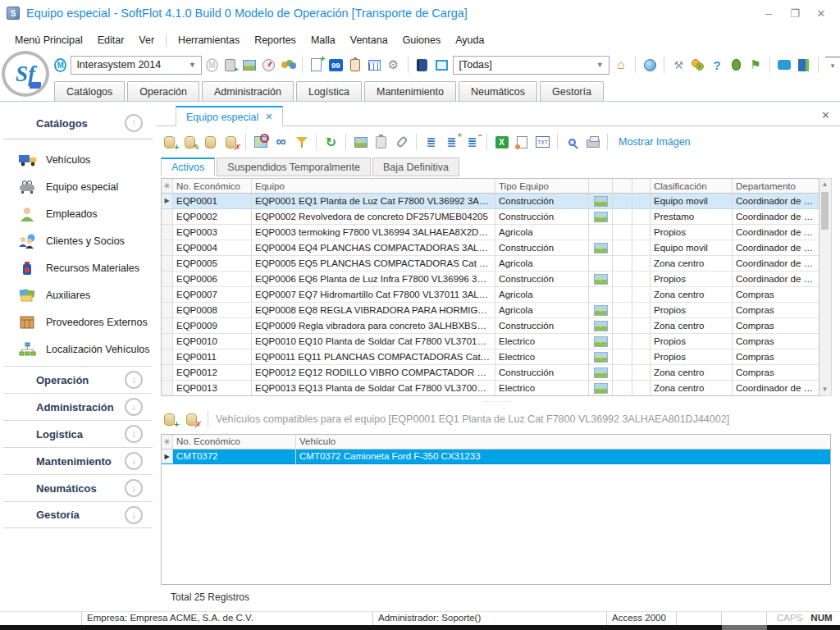 This screenshot has width=840, height=630. What do you see at coordinates (491, 279) in the screenshot?
I see `table-row: EQP0006EQP0006 EQ6 Planta de Luz Infra F…` at bounding box center [491, 279].